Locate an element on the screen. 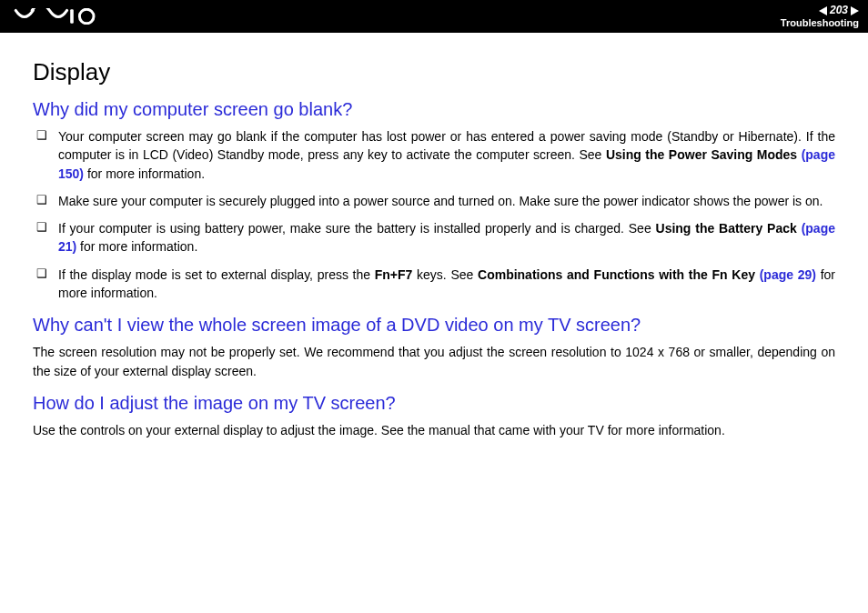 The image size is (868, 613). bold-text: Fn+F7 is located at coordinates (394, 275).